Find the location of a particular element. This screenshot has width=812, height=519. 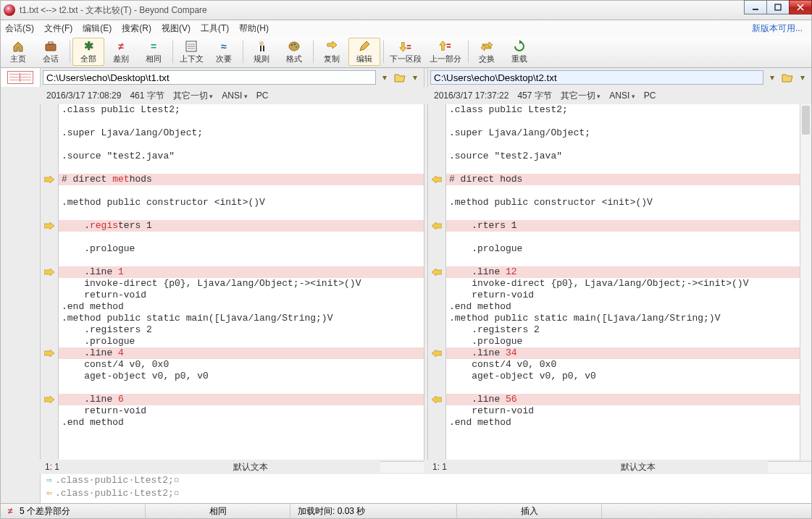

code-line: # direct hods is located at coordinates (629, 180).